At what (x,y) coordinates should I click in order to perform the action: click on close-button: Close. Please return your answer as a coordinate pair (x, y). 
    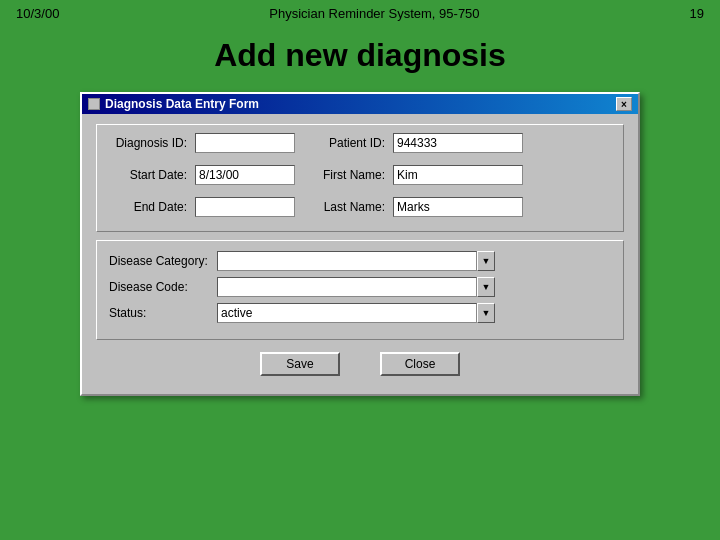
    Looking at the image, I should click on (420, 364).